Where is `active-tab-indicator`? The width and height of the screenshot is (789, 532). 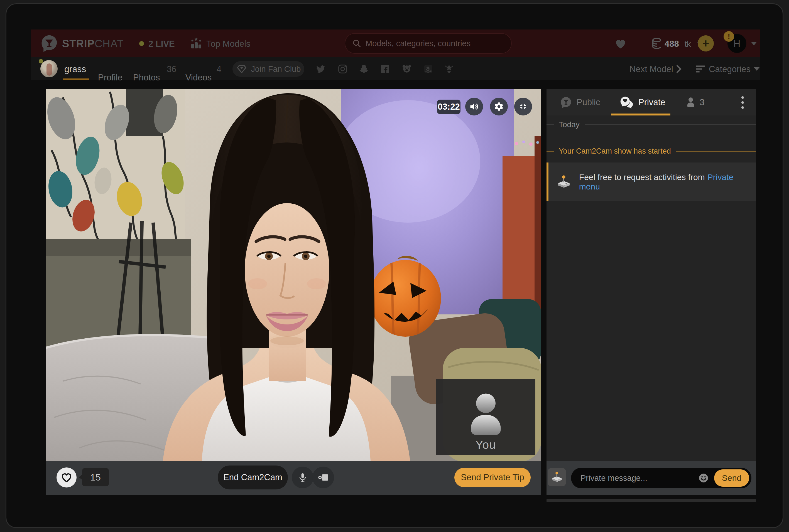
active-tab-indicator is located at coordinates (641, 115).